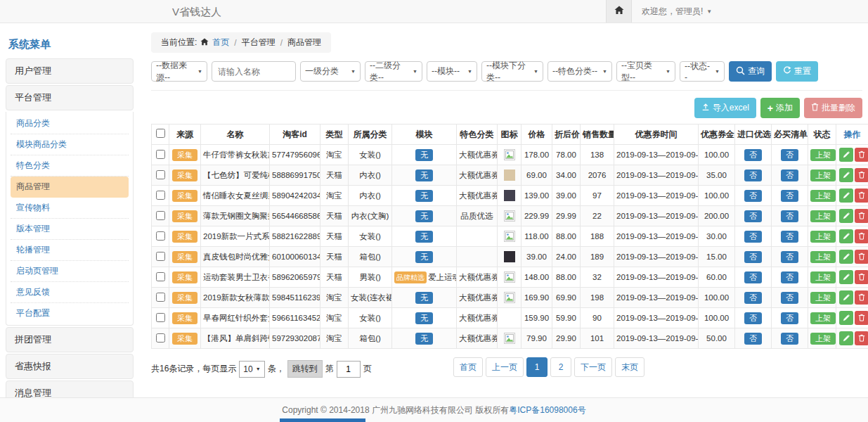  What do you see at coordinates (70, 229) in the screenshot?
I see `sidebar-item-version-management: 版本管理` at bounding box center [70, 229].